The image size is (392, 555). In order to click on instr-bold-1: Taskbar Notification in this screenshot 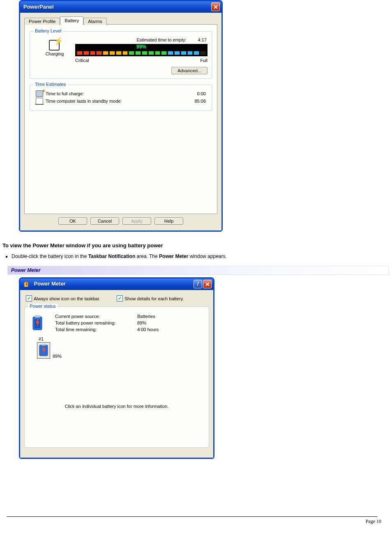, I will do `click(112, 256)`.